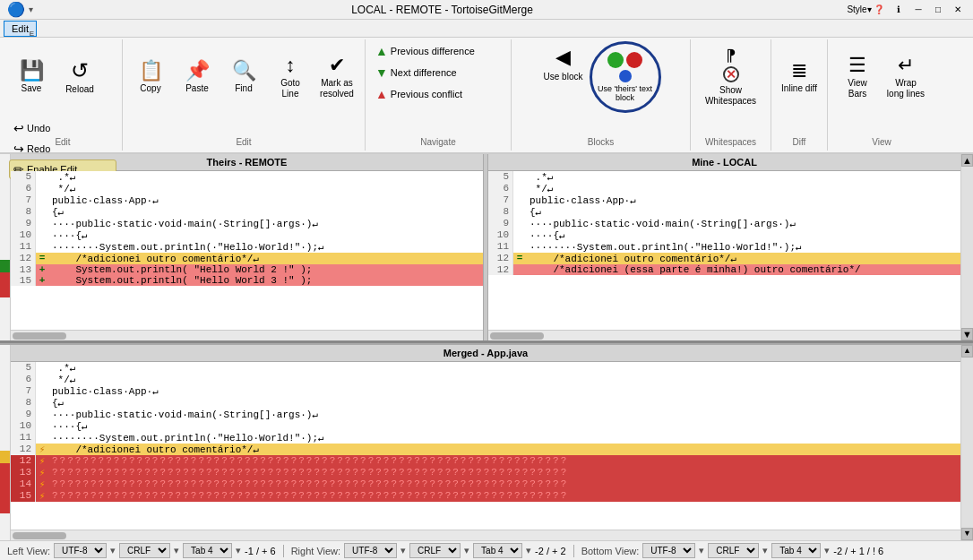 This screenshot has height=560, width=973. I want to click on toolbar-group-diff: ≣ Inline diff Diff, so click(799, 95).